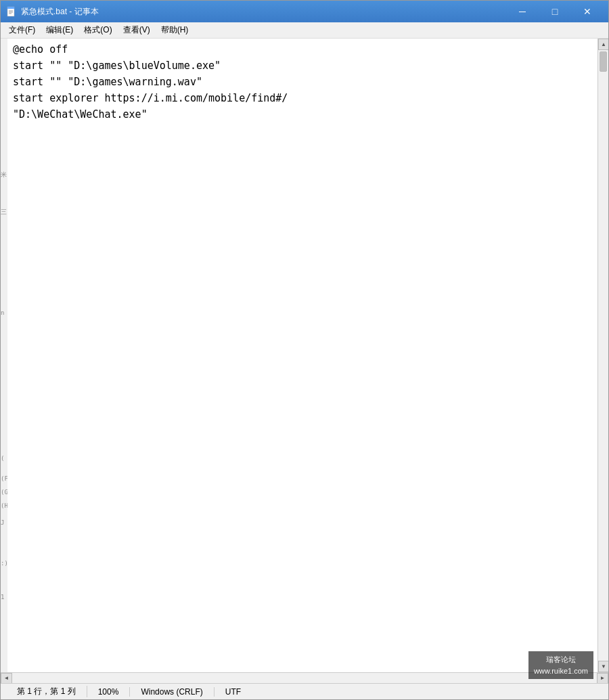 Image resolution: width=609 pixels, height=700 pixels. Describe the element at coordinates (175, 30) in the screenshot. I see `menu-help: 帮助(H)` at that location.